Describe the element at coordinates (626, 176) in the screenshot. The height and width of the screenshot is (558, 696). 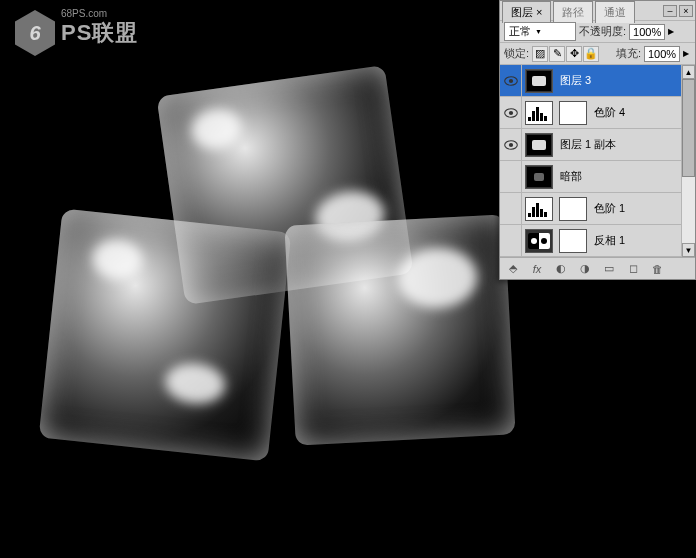
I see `layer-name: 暗部` at that location.